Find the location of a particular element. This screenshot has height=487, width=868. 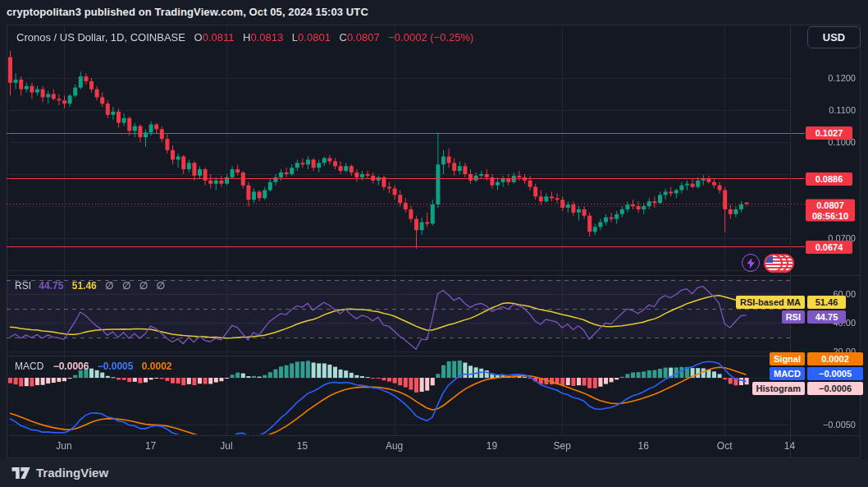

panel-resize-handle-macd is located at coordinates (433, 356).